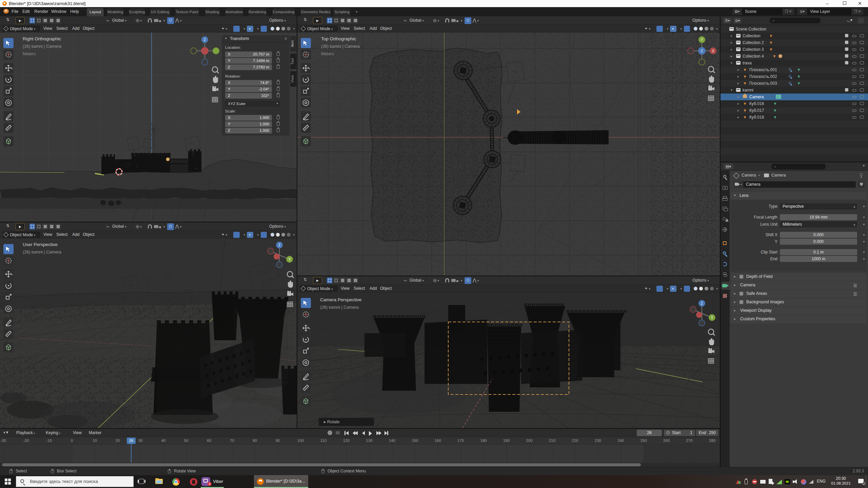 The height and width of the screenshot is (488, 868). Describe the element at coordinates (332, 422) in the screenshot. I see `svg-text: ▸ Rotate` at that location.